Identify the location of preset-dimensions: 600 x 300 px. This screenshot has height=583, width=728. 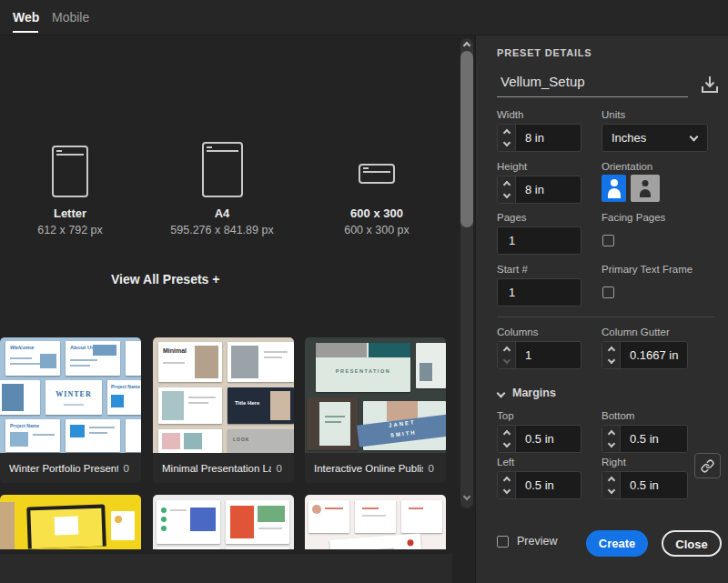
(377, 230).